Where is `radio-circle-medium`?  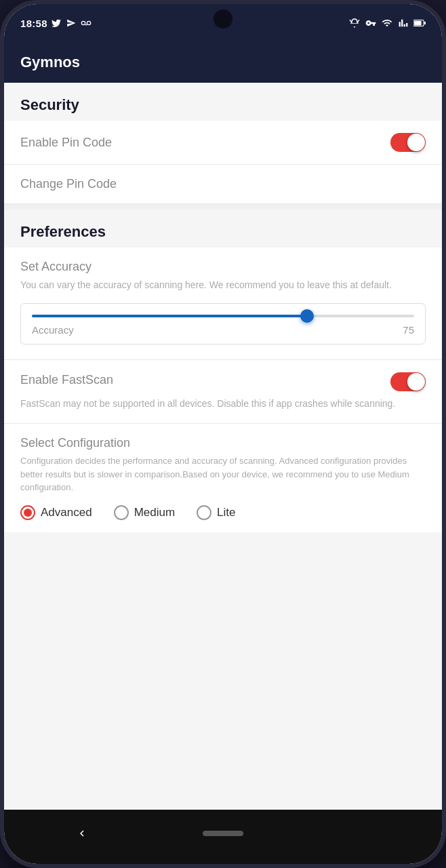
radio-circle-medium is located at coordinates (121, 513).